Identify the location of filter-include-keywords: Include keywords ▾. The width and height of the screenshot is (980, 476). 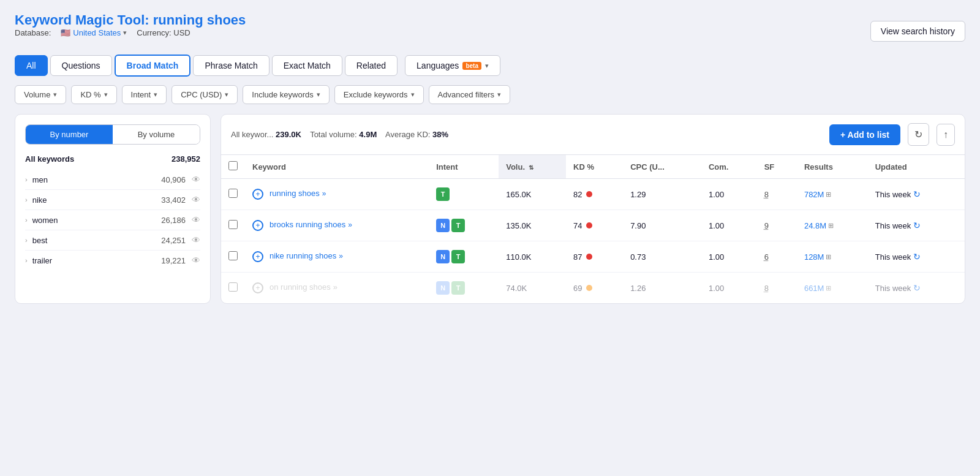
(285, 94).